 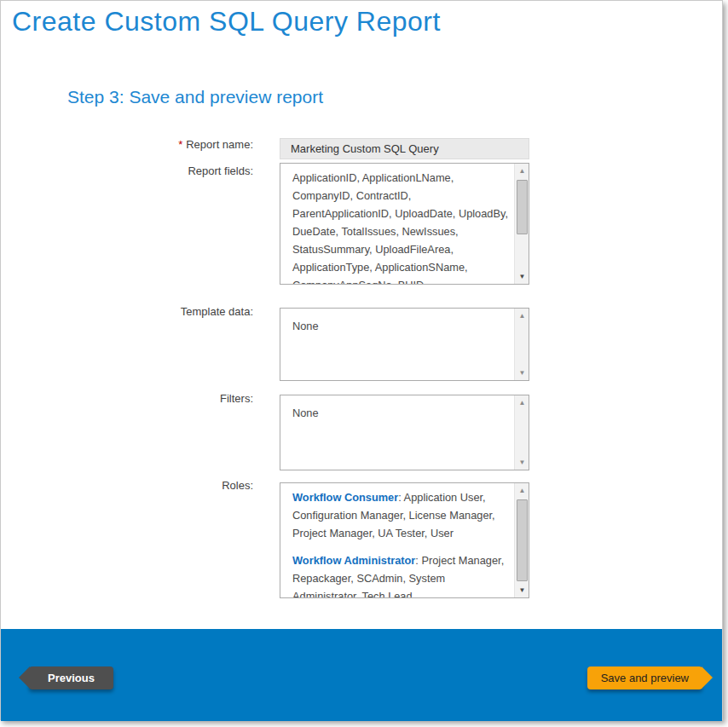 What do you see at coordinates (404, 540) in the screenshot?
I see `roles-box: Workflow Consumer: Application User, Con…` at bounding box center [404, 540].